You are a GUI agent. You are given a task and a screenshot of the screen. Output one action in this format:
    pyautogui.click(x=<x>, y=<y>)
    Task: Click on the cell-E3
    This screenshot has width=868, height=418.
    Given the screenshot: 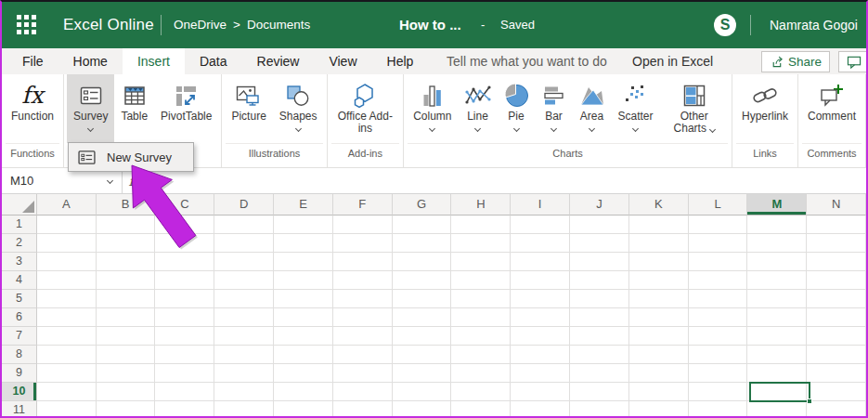 What is the action you would take?
    pyautogui.click(x=304, y=262)
    